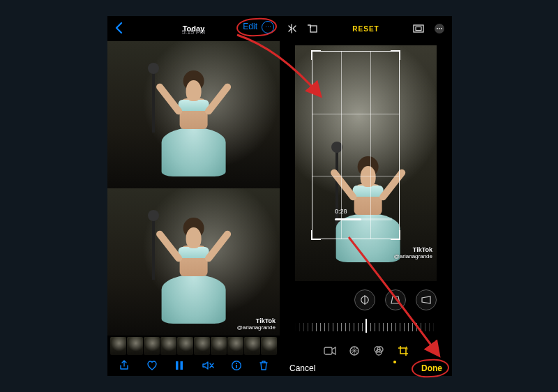  Describe the element at coordinates (152, 365) in the screenshot. I see `heart-icon` at that location.